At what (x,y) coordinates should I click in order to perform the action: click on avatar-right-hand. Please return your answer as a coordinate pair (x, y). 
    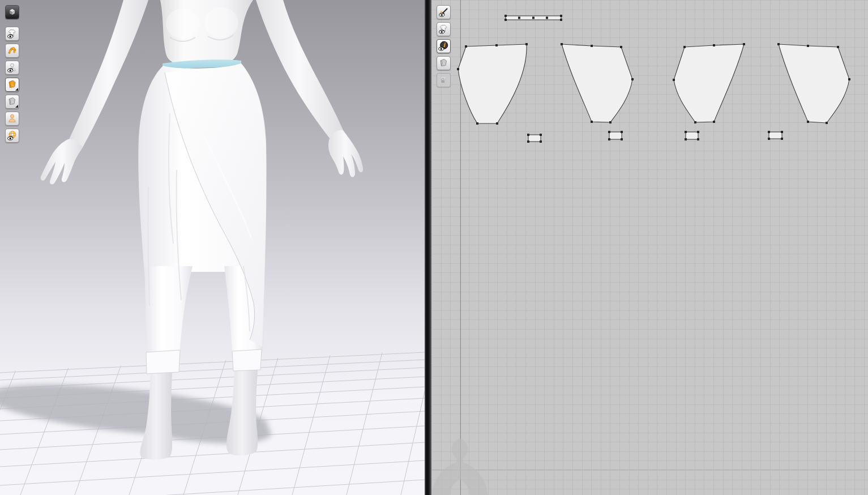
    Looking at the image, I should click on (345, 154).